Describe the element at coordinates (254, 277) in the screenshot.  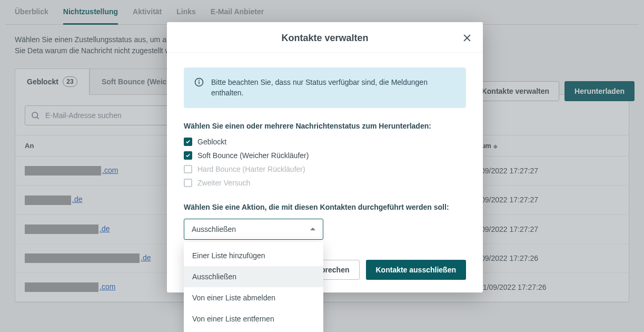
I see `option-ausschließen: Ausschließen` at that location.